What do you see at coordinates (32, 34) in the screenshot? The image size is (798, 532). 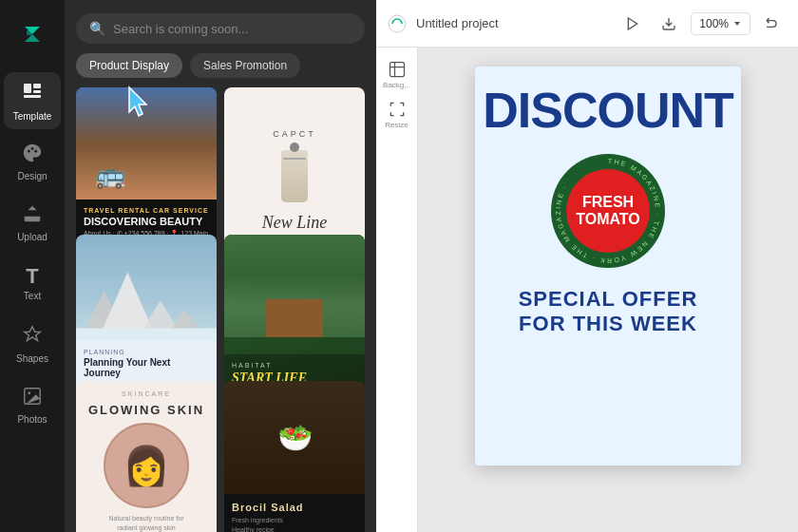 I see `app-logo` at bounding box center [32, 34].